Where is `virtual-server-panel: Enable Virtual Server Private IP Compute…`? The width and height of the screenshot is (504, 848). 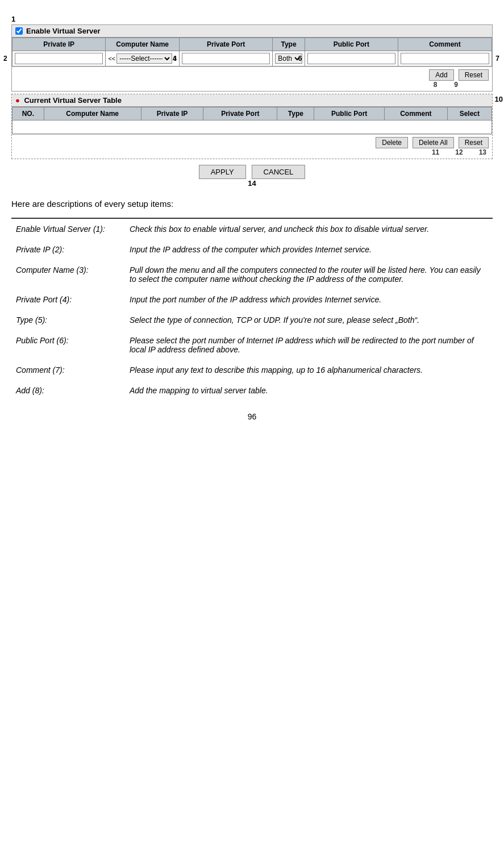
virtual-server-panel: Enable Virtual Server Private IP Compute… is located at coordinates (252, 58).